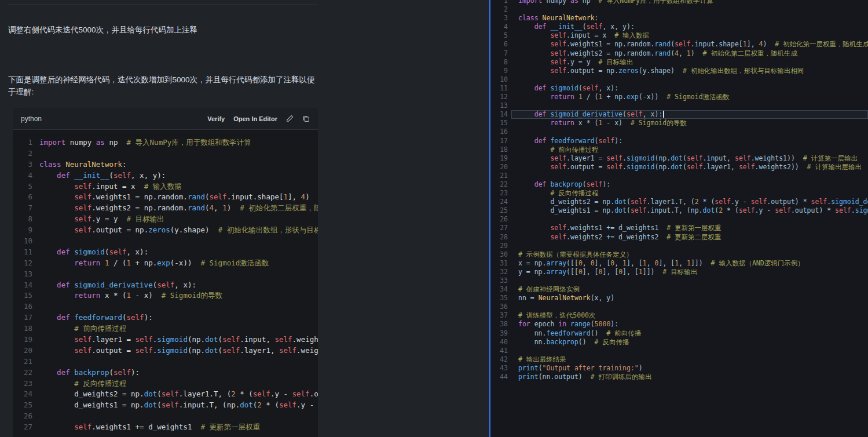 This screenshot has height=437, width=868. Describe the element at coordinates (679, 71) in the screenshot. I see `code-line: 9 self.output = np.zeros(y.shape) # 初始化输…` at that location.